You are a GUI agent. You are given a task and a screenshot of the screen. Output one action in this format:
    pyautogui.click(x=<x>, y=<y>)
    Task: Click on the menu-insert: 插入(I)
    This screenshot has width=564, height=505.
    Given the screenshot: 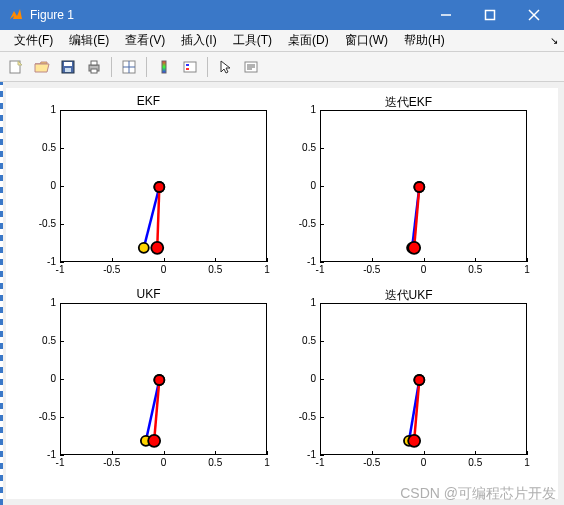 What is the action you would take?
    pyautogui.click(x=198, y=40)
    